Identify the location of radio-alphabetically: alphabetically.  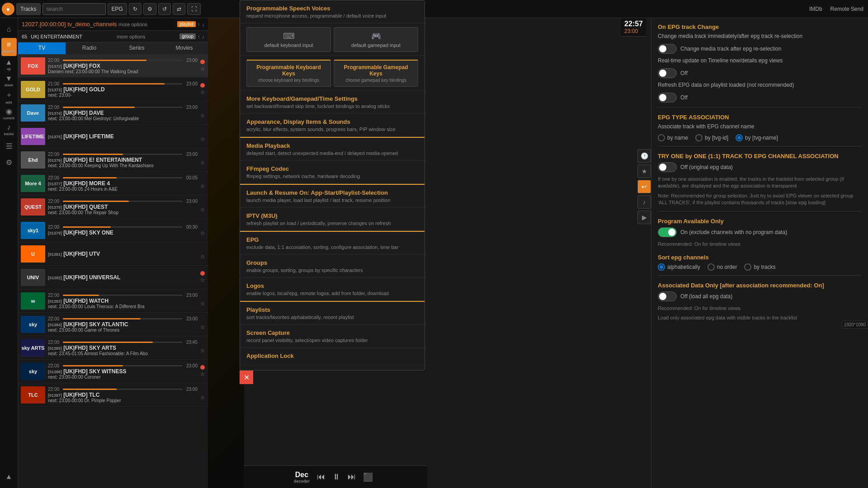
(679, 267).